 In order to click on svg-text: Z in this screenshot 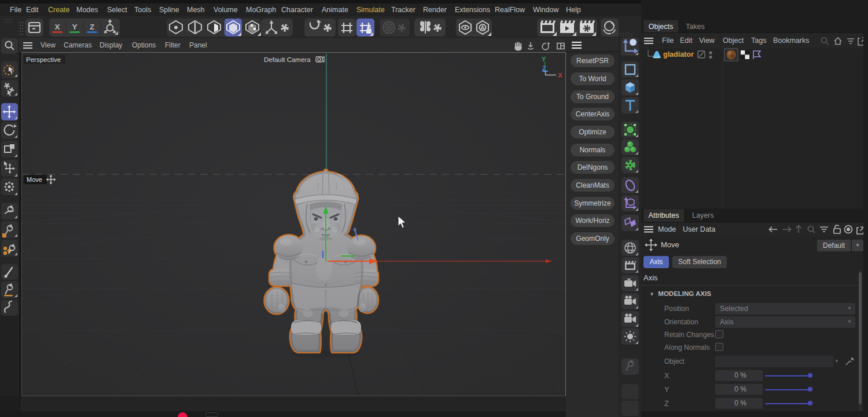, I will do `click(92, 27)`.